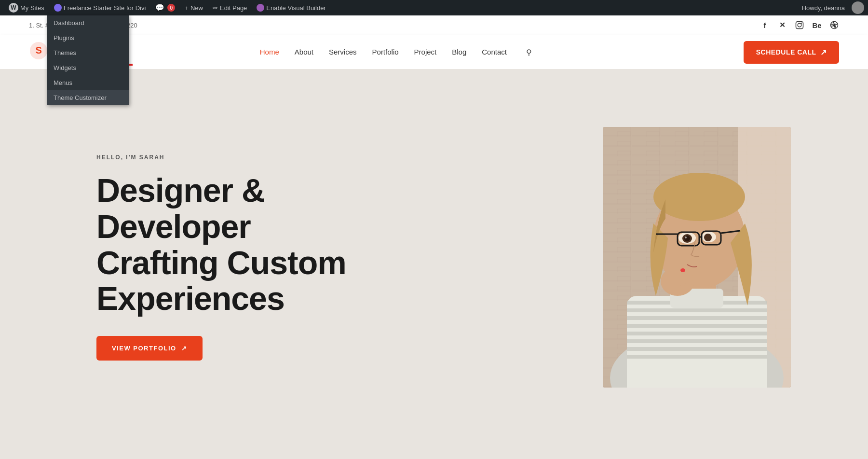 The image size is (868, 459). Describe the element at coordinates (304, 52) in the screenshot. I see `nav-link-about: About` at that location.